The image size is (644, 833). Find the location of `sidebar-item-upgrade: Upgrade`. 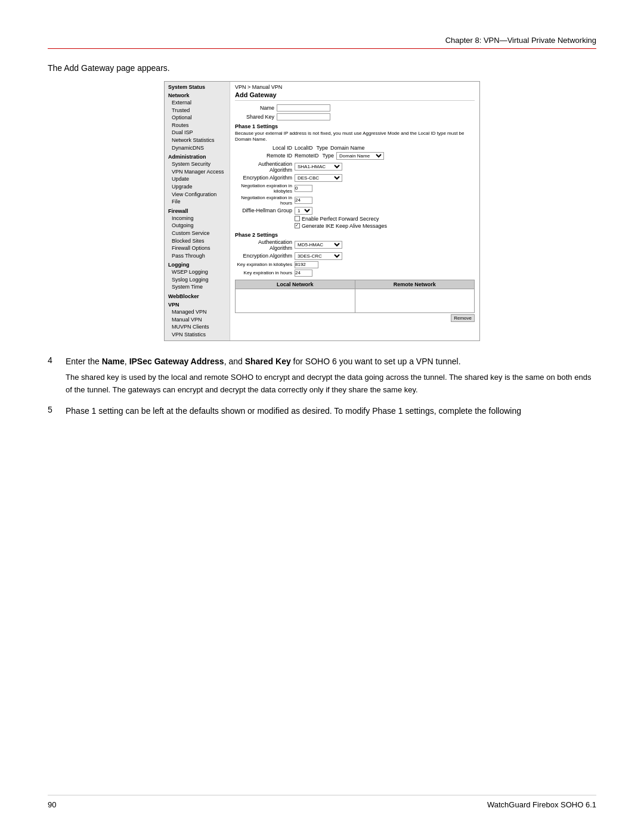

sidebar-item-upgrade: Upgrade is located at coordinates (197, 187).